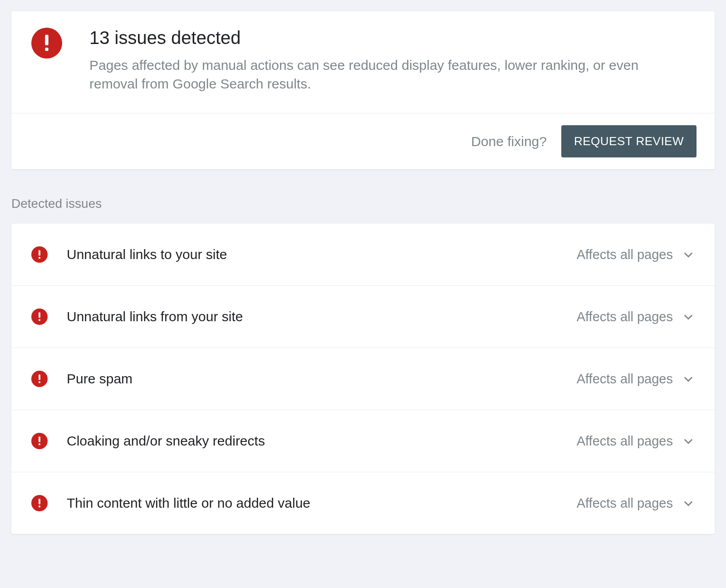  Describe the element at coordinates (322, 255) in the screenshot. I see `issue-title: Unnatural links to your site` at that location.